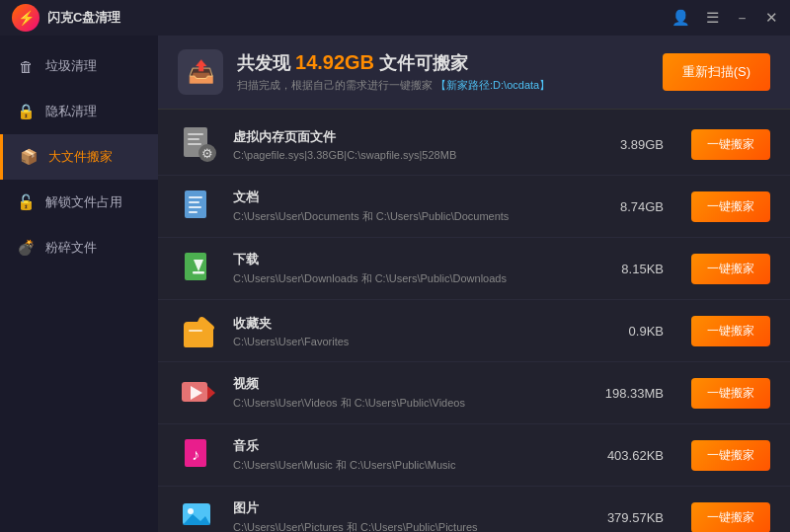 The height and width of the screenshot is (532, 790). I want to click on file-size-pictures: 379.57KB, so click(624, 517).